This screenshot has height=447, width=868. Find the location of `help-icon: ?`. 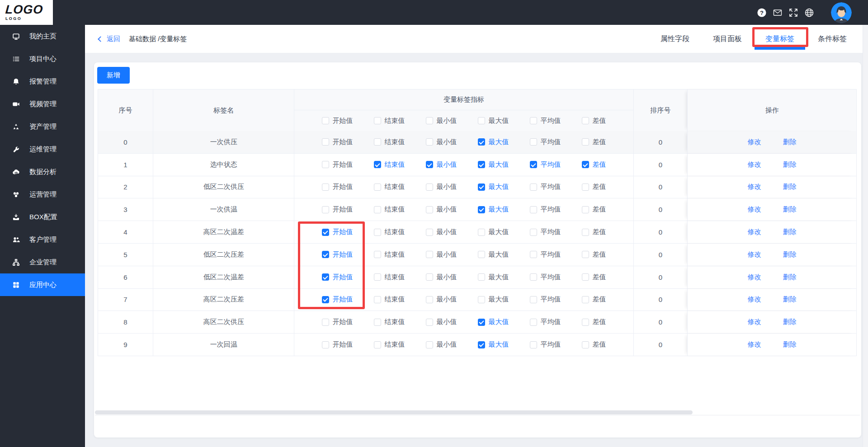

help-icon: ? is located at coordinates (762, 13).